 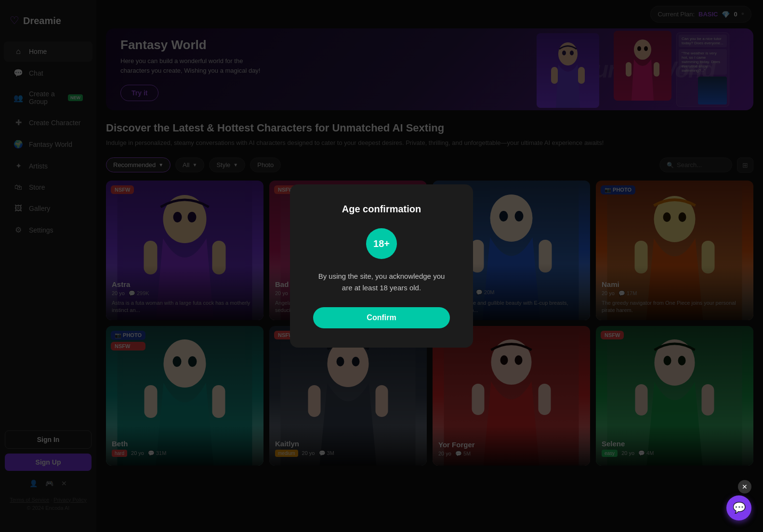 I want to click on close-icon: ✕, so click(x=745, y=487).